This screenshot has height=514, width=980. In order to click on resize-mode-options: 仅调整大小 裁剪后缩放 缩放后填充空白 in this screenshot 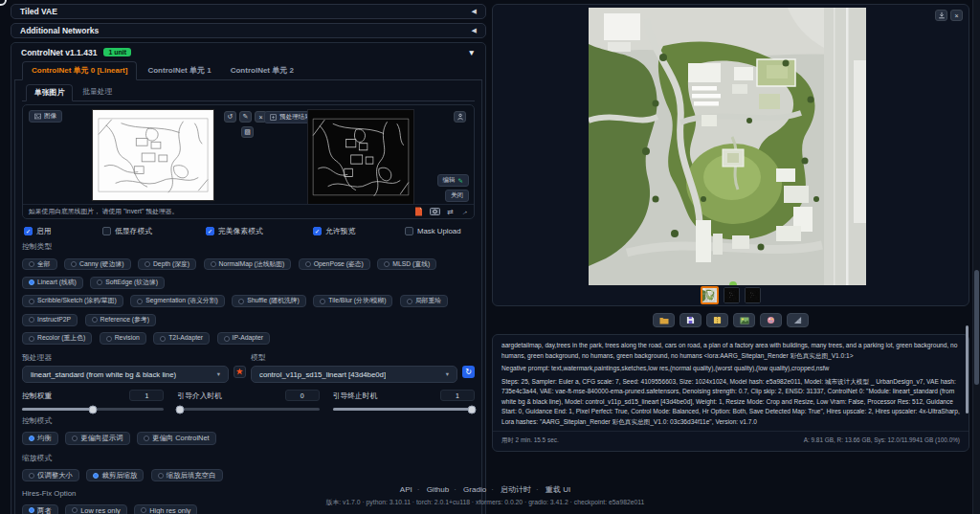, I will do `click(249, 476)`.